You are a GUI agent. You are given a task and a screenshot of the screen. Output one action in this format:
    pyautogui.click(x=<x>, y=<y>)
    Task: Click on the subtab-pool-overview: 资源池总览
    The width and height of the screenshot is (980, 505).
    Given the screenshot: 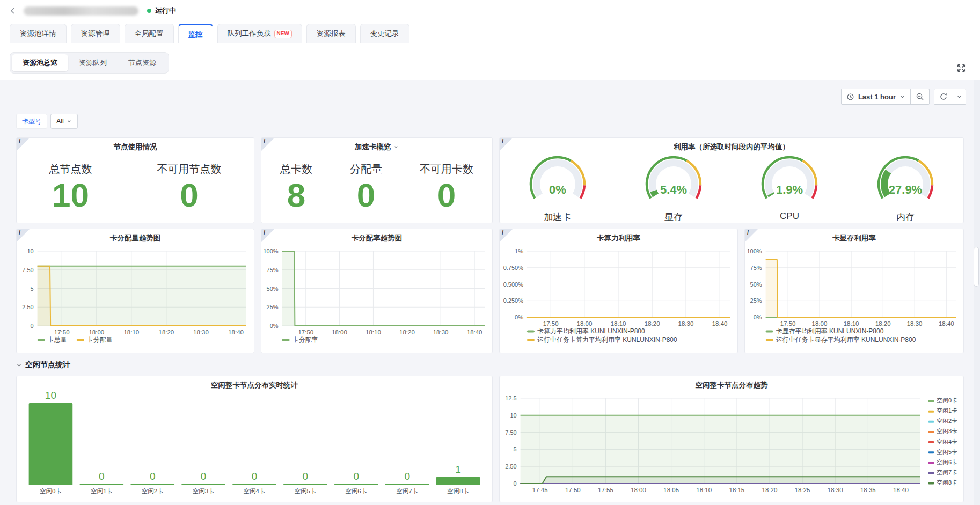 What is the action you would take?
    pyautogui.click(x=40, y=63)
    